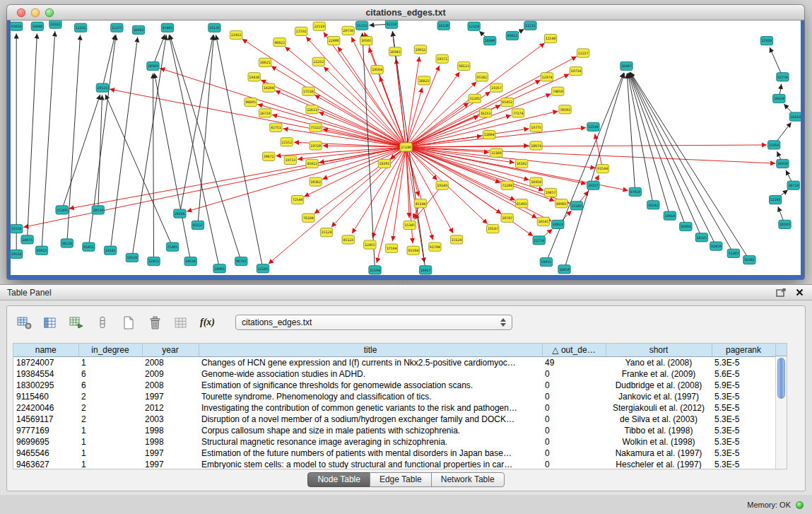 This screenshot has width=812, height=514. I want to click on graph-node: 78503, so click(565, 110).